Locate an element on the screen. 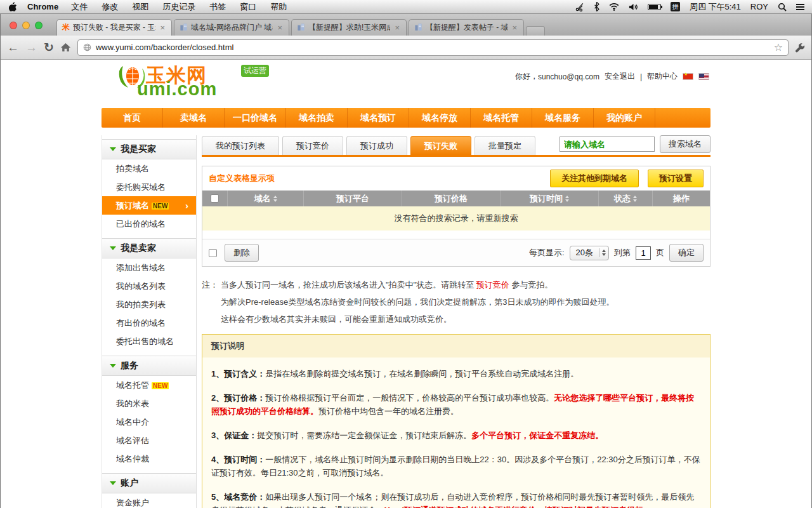 Image resolution: width=812 pixels, height=508 pixels. zoom-window-button is located at coordinates (39, 25).